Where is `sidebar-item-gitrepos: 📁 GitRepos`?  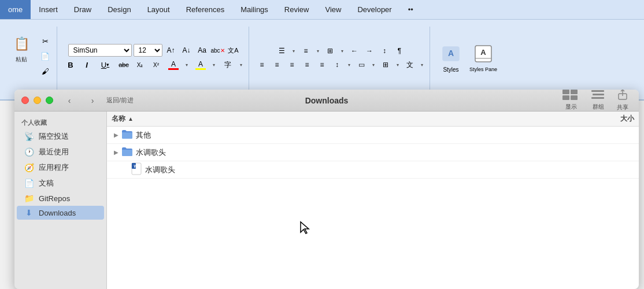
sidebar-item-gitrepos: 📁 GitRepos is located at coordinates (60, 198).